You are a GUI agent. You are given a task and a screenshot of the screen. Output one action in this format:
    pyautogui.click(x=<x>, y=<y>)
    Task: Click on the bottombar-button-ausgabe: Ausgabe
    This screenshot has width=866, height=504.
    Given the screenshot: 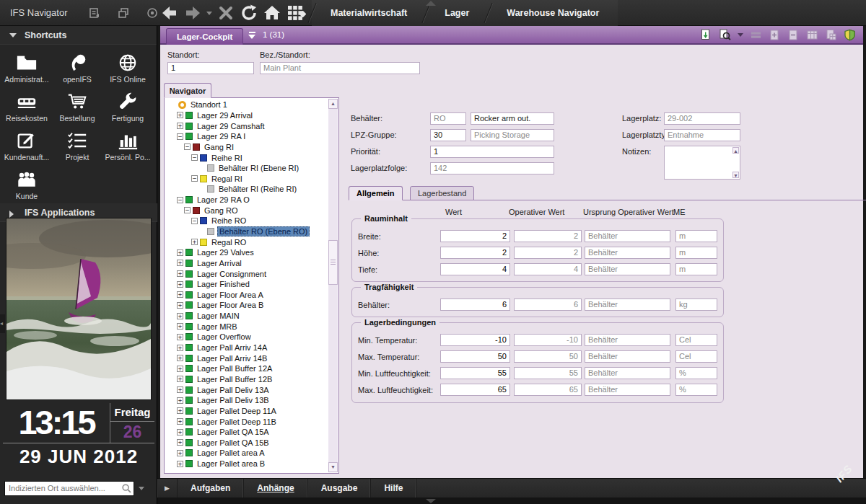 What is the action you would take?
    pyautogui.click(x=340, y=488)
    